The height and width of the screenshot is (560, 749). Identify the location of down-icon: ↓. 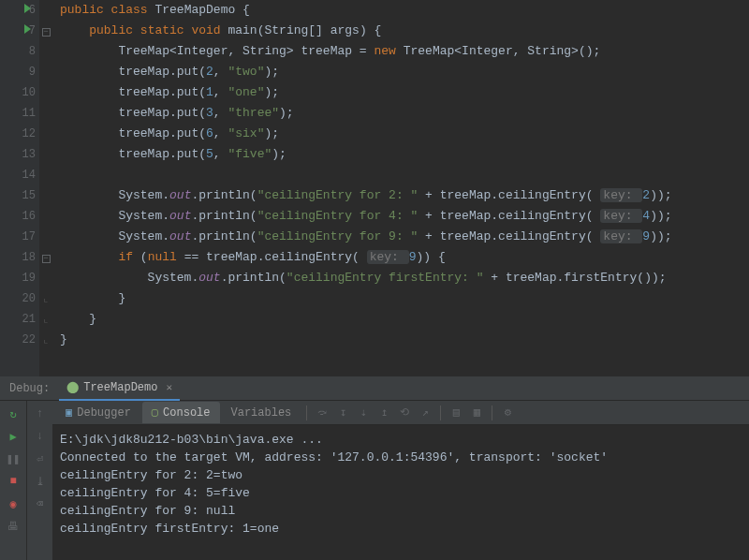
(40, 436).